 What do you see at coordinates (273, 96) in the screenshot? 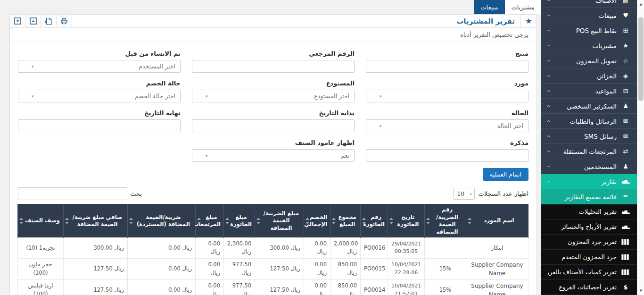
I see `warehouse-select: اختر المستودع ▾` at bounding box center [273, 96].